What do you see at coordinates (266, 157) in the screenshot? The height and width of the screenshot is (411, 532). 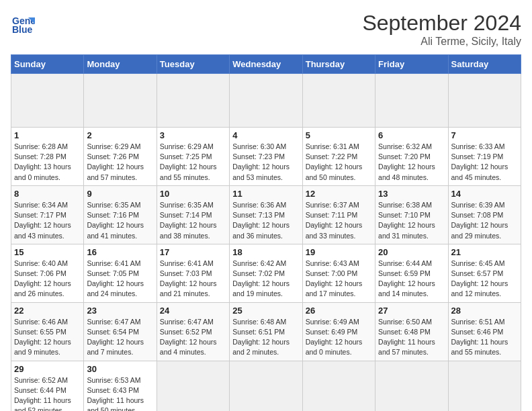 I see `calendar-day-cell: 4Sunrise: 6:30 AM Sunset: 7:23 PM Daylig…` at bounding box center [266, 157].